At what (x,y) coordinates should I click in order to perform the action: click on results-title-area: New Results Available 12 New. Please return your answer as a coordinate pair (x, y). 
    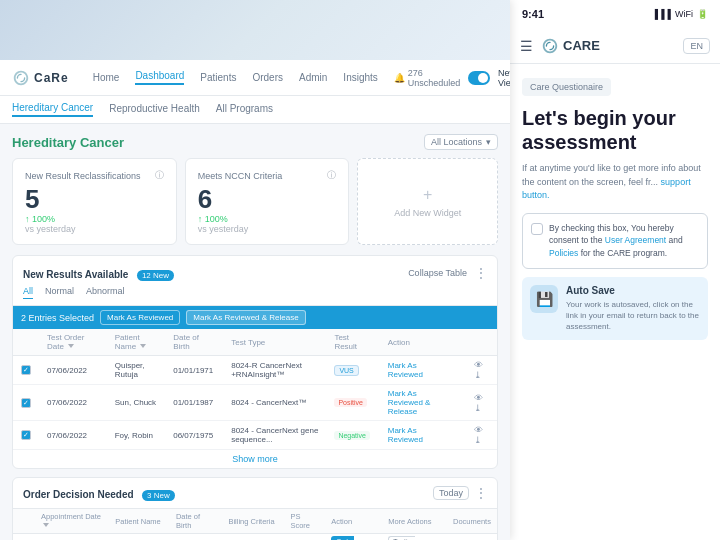
    Looking at the image, I should click on (98, 273).